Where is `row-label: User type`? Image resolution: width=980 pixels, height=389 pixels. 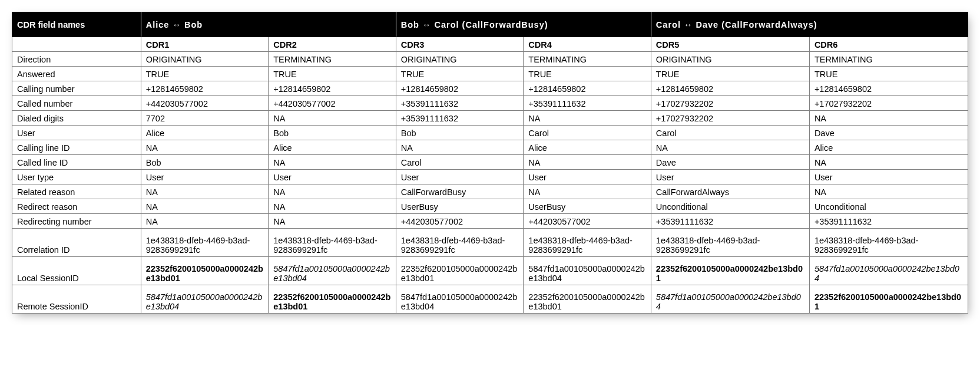 row-label: User type is located at coordinates (77, 177).